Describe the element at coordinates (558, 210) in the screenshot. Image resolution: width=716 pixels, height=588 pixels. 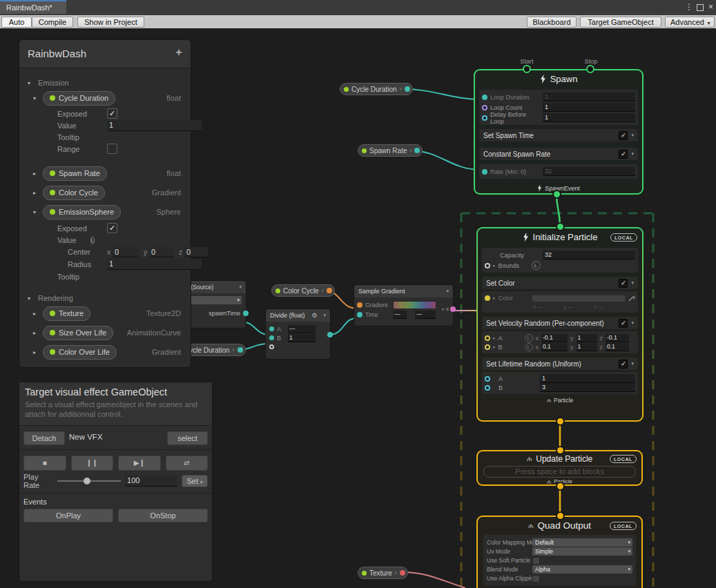
I see `flow-spawn-to-initialize` at that location.